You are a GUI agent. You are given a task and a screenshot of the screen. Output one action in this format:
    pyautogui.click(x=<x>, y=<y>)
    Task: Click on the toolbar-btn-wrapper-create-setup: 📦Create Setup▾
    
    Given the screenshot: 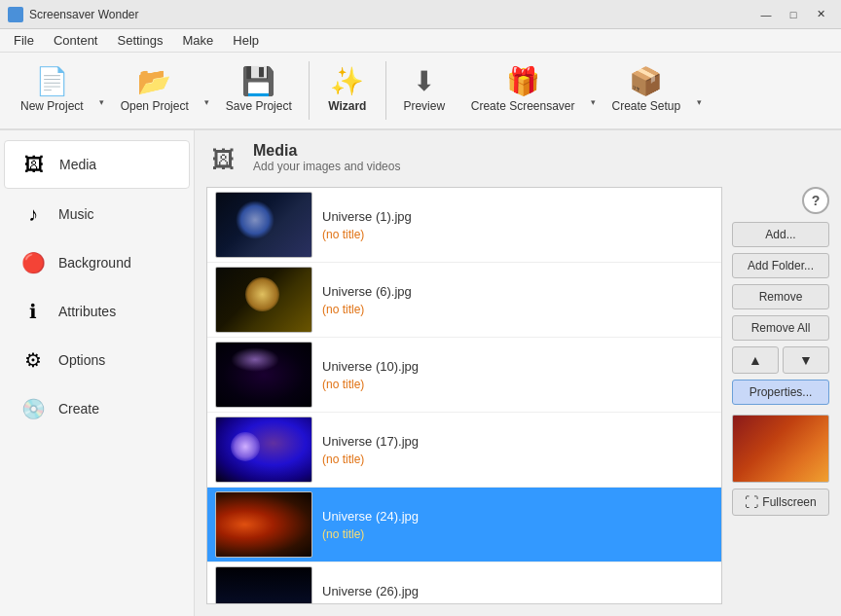 What is the action you would take?
    pyautogui.click(x=652, y=91)
    